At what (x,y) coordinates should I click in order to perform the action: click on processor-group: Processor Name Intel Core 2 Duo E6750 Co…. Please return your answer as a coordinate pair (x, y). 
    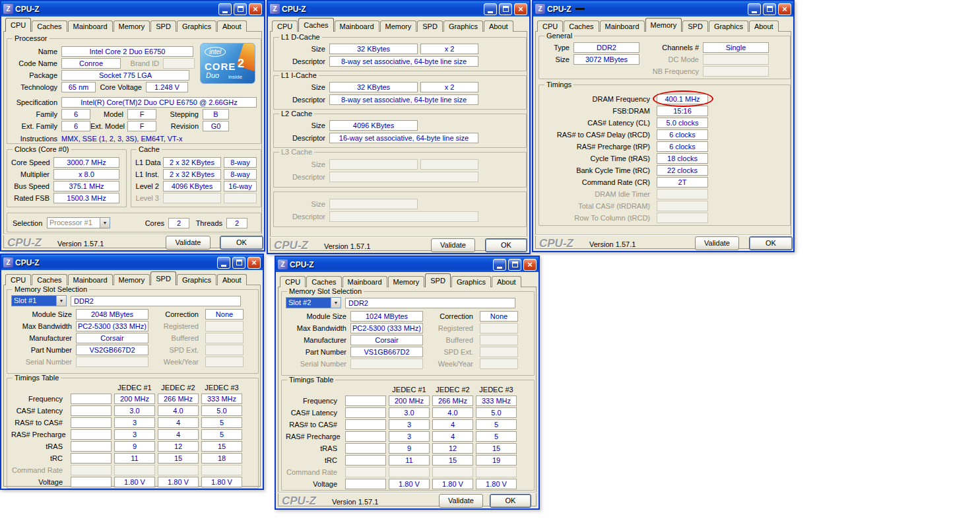
    Looking at the image, I should click on (134, 91).